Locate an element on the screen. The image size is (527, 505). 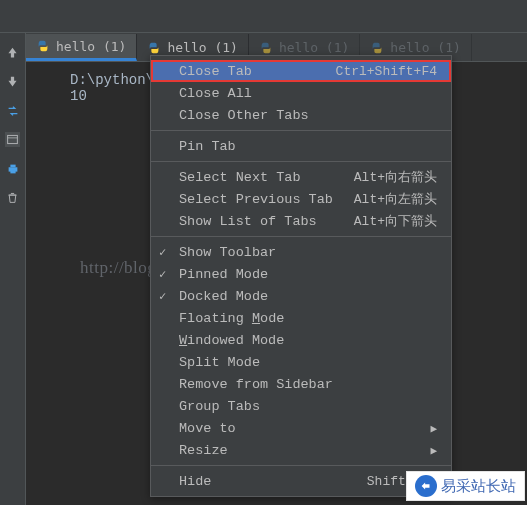
trash-icon is located at coordinates (12, 198).